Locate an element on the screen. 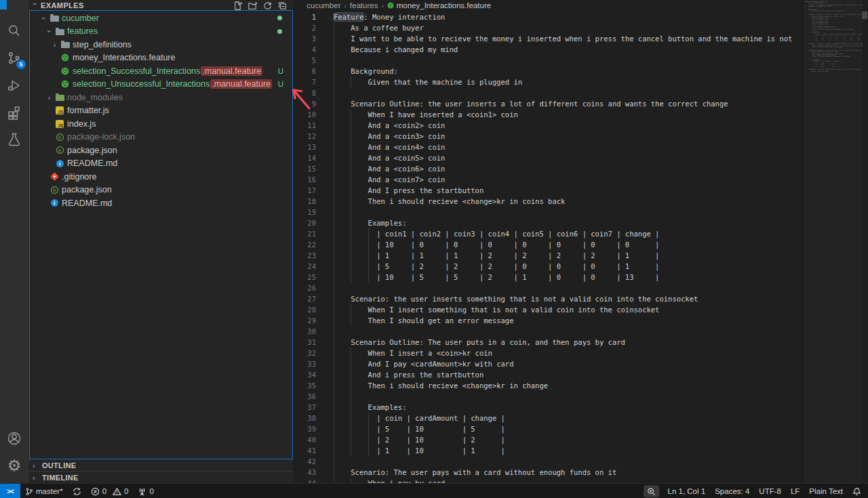  line-number: 32 is located at coordinates (304, 353).